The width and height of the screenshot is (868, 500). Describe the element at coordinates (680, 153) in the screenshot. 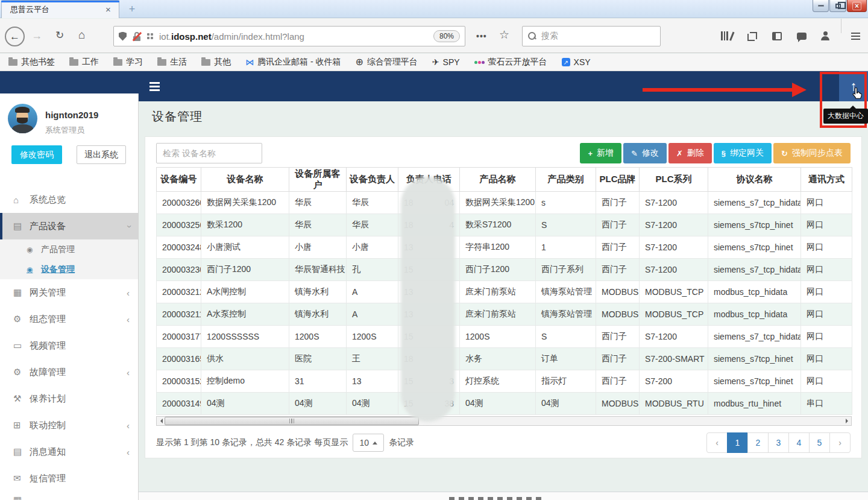

I see `cross-icon: ✗` at that location.